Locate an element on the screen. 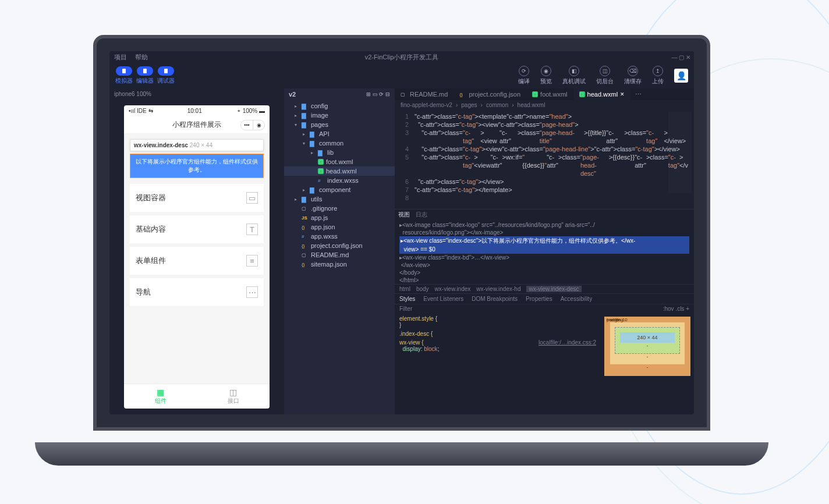  editor-breadcrumb: fino-applet-demo-v2 › pages › common › h… is located at coordinates (544, 105).